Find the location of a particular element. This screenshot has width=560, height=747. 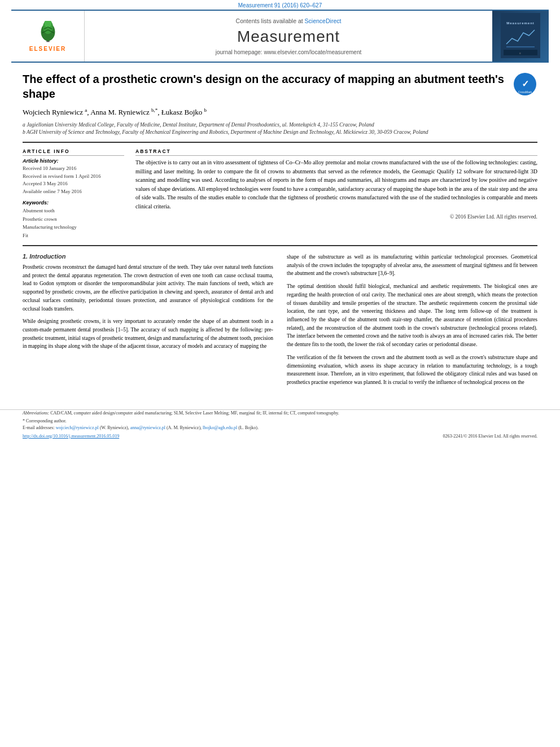

article-info-heading: ARTICLE INFO is located at coordinates (73, 152).